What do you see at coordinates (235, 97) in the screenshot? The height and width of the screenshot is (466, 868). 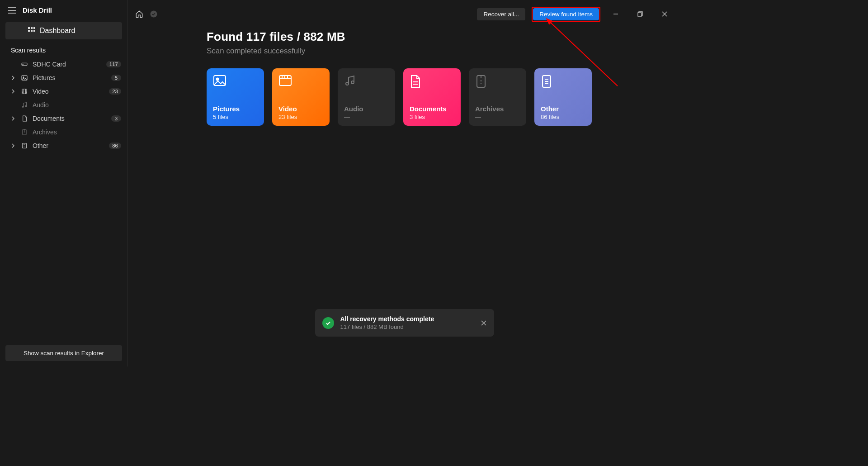 I see `category-card-pictures: Pictures5 files` at bounding box center [235, 97].